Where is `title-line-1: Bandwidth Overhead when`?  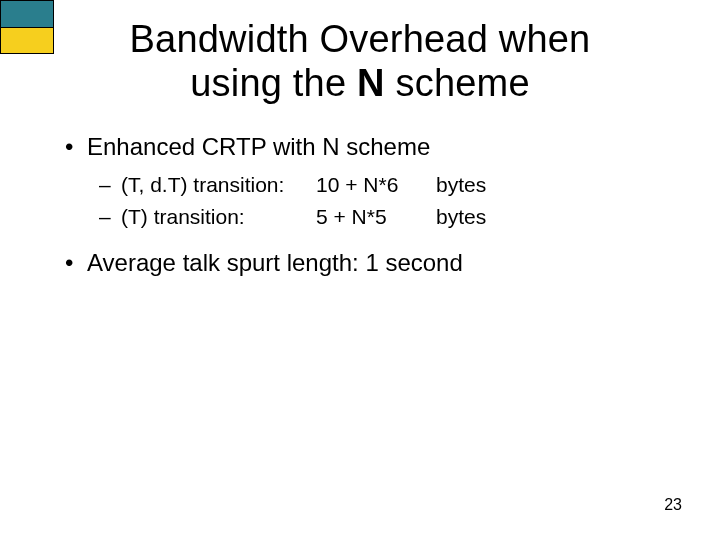 title-line-1: Bandwidth Overhead when is located at coordinates (360, 40).